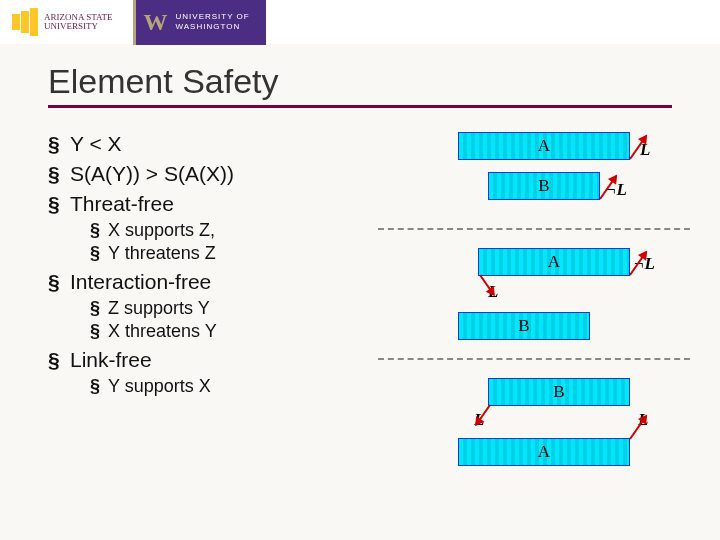  Describe the element at coordinates (360, 106) in the screenshot. I see `title-underline` at that location.